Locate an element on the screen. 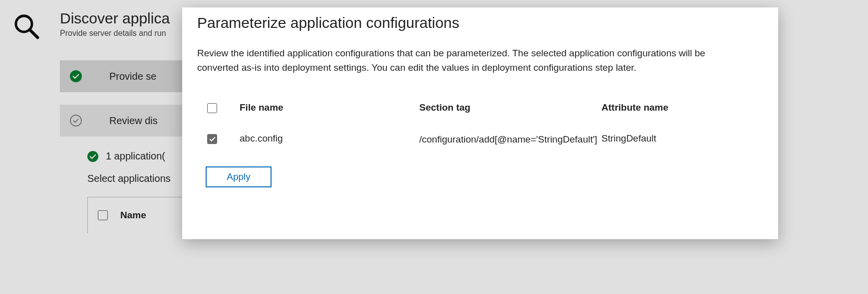 The height and width of the screenshot is (294, 868). panel-description: Review the identified application config… is located at coordinates (467, 61).